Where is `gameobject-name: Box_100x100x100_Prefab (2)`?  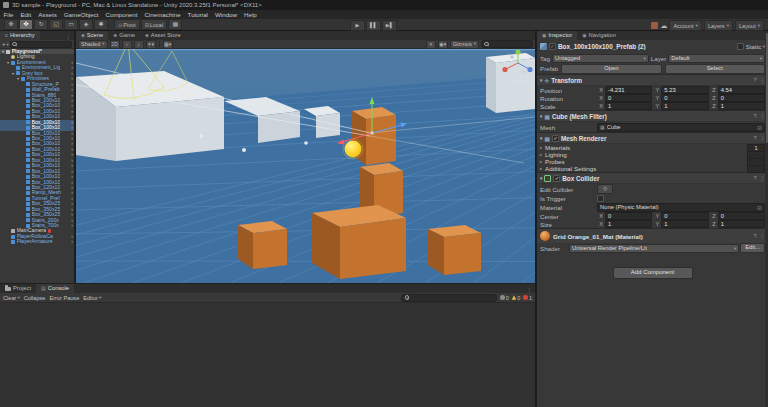
gameobject-name: Box_100x100x100_Prefab (2) is located at coordinates (646, 46).